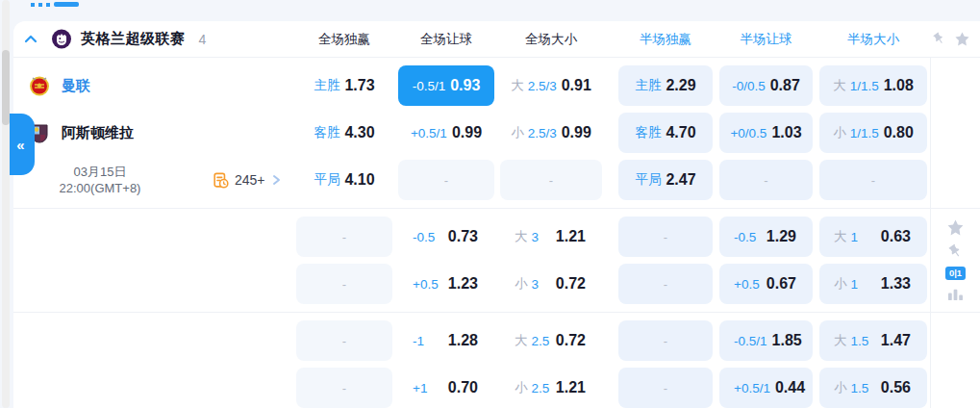 The width and height of the screenshot is (980, 408). I want to click on odds-cell: 小2.51.21, so click(551, 388).